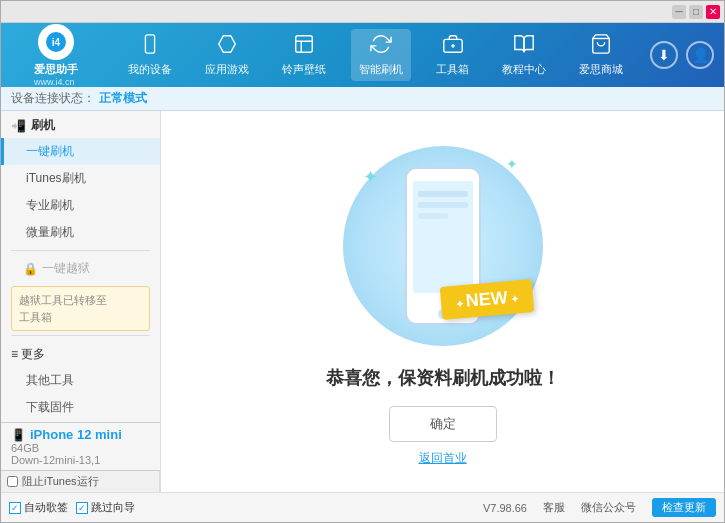 This screenshot has width=725, height=523. Describe the element at coordinates (227, 70) in the screenshot. I see `nav-app-games-label: 应用游戏` at that location.